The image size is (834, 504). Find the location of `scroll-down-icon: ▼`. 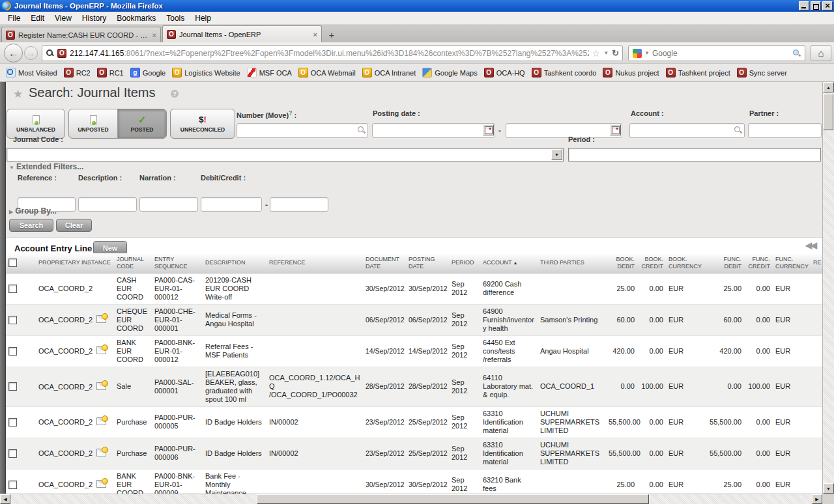

scroll-down-icon: ▼ is located at coordinates (829, 488).